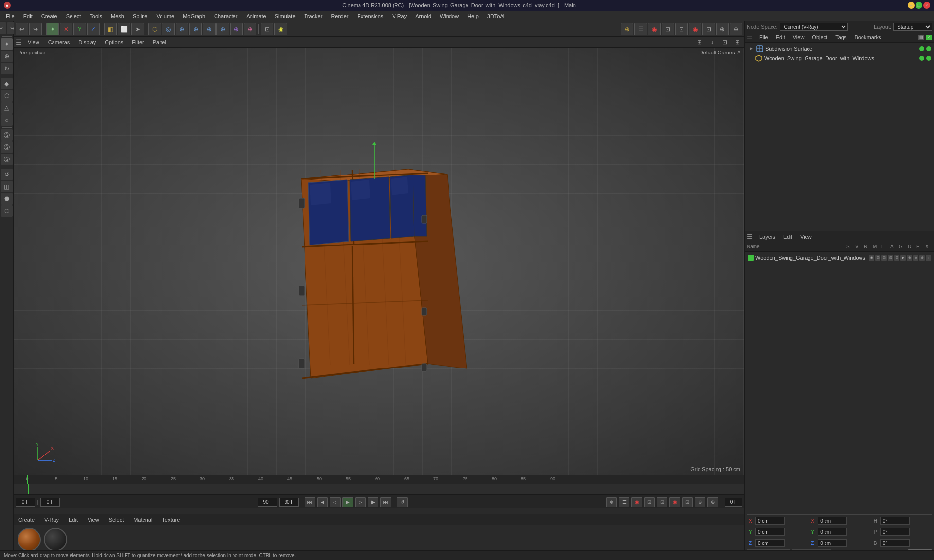  I want to click on menu-spline: Spline, so click(140, 16).